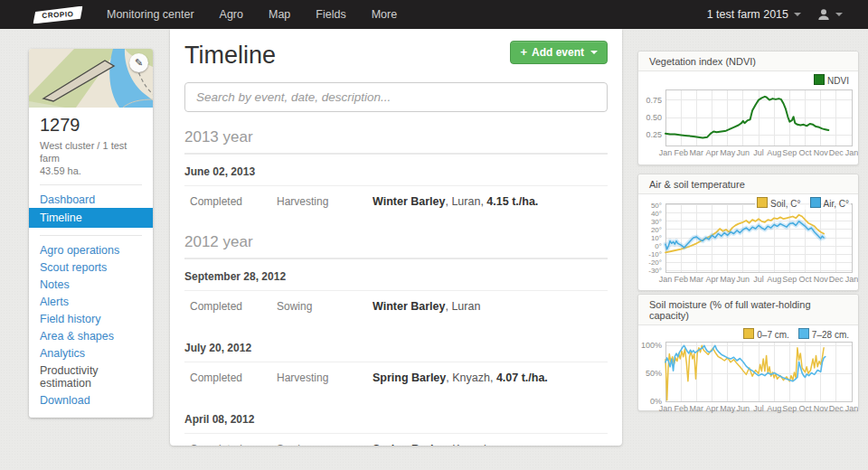  I want to click on svg-text: 0.50, so click(654, 118).